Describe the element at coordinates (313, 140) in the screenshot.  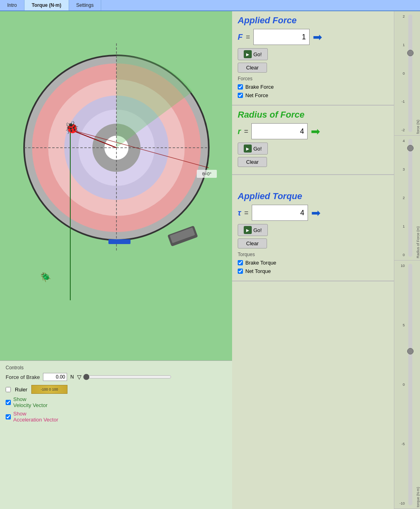
I see `radius-force-section: Radius of Force r = ➡ ▶ Go! Clear` at that location.